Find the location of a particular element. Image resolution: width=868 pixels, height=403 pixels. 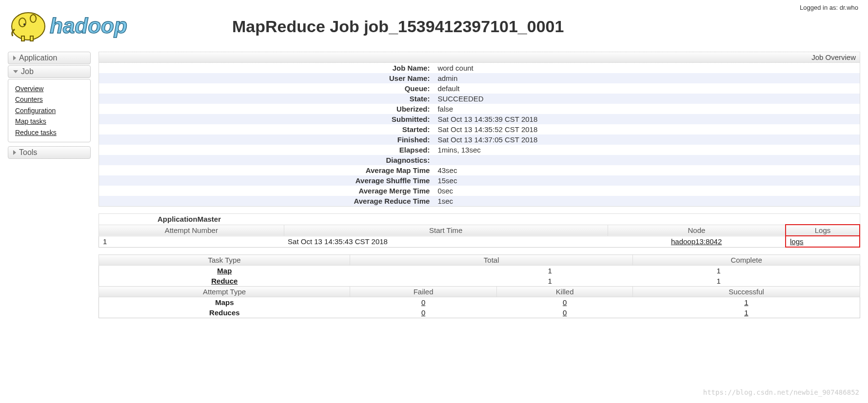

sidebar: Application Job Overview Counters Config… is located at coordinates (49, 188).